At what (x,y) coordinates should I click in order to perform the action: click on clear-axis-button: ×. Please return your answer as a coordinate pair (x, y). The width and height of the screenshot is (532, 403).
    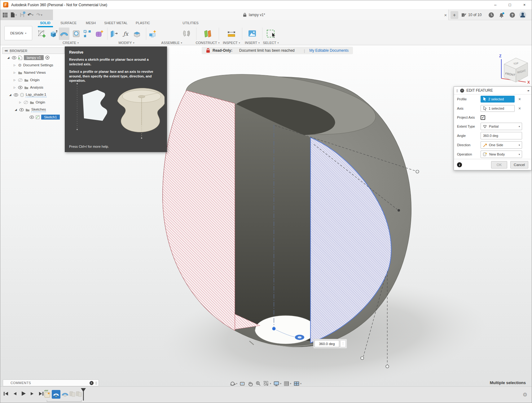
    Looking at the image, I should click on (520, 108).